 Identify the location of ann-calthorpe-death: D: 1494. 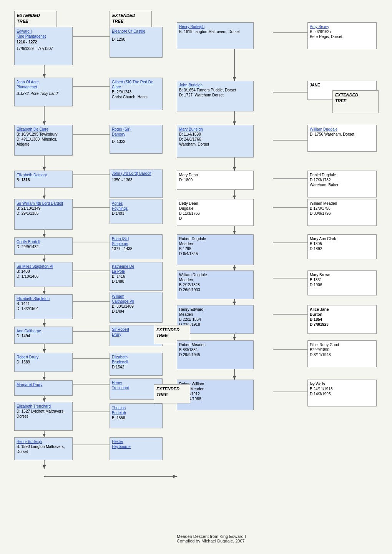
(43, 336).